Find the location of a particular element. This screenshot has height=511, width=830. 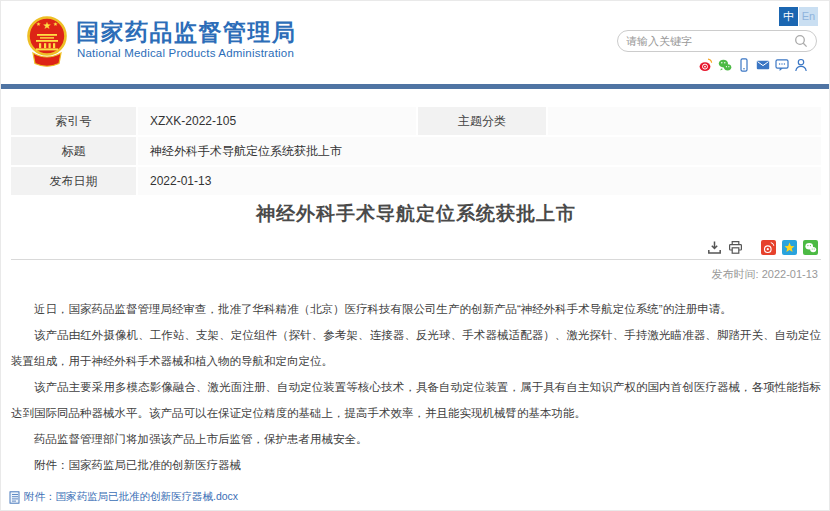

meta-label-pubdate: 发布日期 is located at coordinates (74, 181).